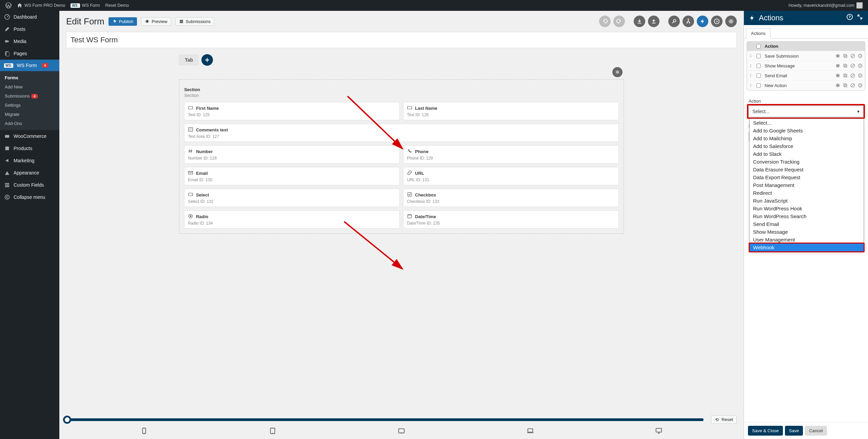 The width and height of the screenshot is (868, 439). Describe the element at coordinates (807, 185) in the screenshot. I see `action-select-dropdown: Select...Add to Google SheetsAdd to Mail…` at that location.